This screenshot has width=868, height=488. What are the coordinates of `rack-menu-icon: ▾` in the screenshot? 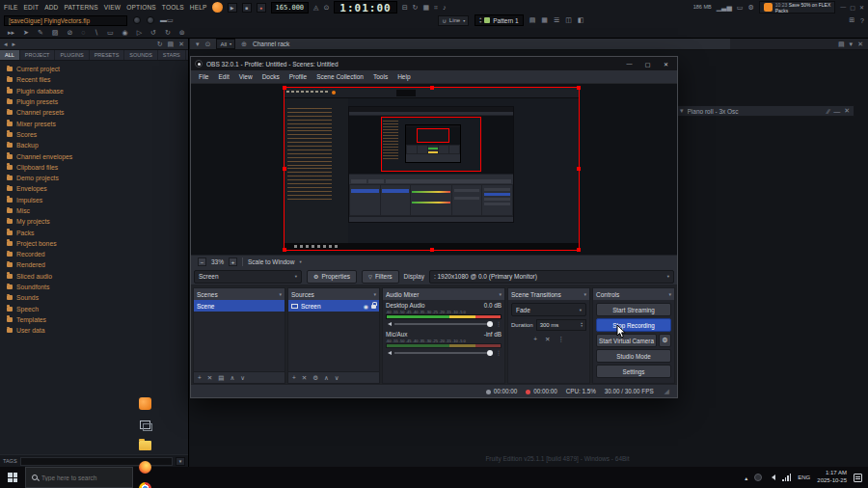 It's located at (198, 44).